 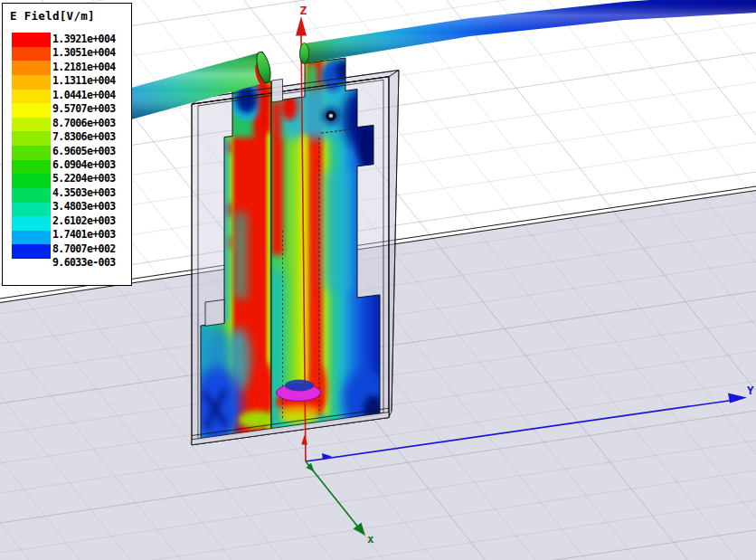 I want to click on legend-value: 6.9605e+003, so click(x=92, y=152).